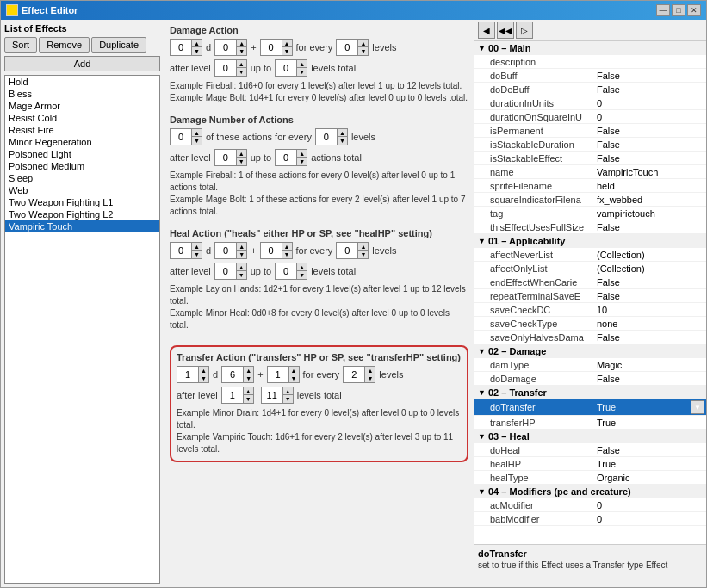  Describe the element at coordinates (248, 399) in the screenshot. I see `ta-after-down: ▼` at that location.